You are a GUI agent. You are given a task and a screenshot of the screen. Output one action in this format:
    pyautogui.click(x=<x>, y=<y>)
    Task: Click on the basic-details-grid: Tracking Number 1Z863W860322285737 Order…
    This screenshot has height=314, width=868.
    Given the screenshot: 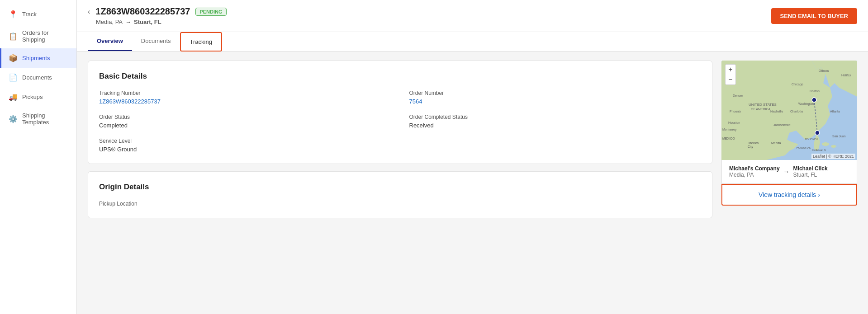 What is the action you would take?
    pyautogui.click(x=400, y=121)
    